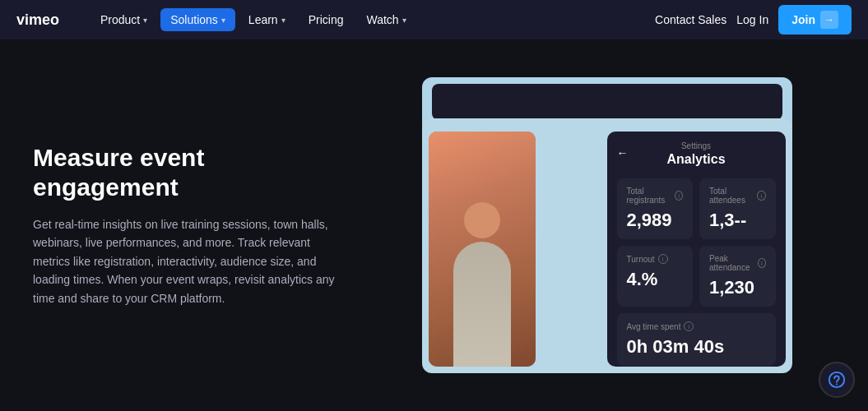 The image size is (868, 411). What do you see at coordinates (38, 20) in the screenshot?
I see `svg-text: vimeo` at bounding box center [38, 20].